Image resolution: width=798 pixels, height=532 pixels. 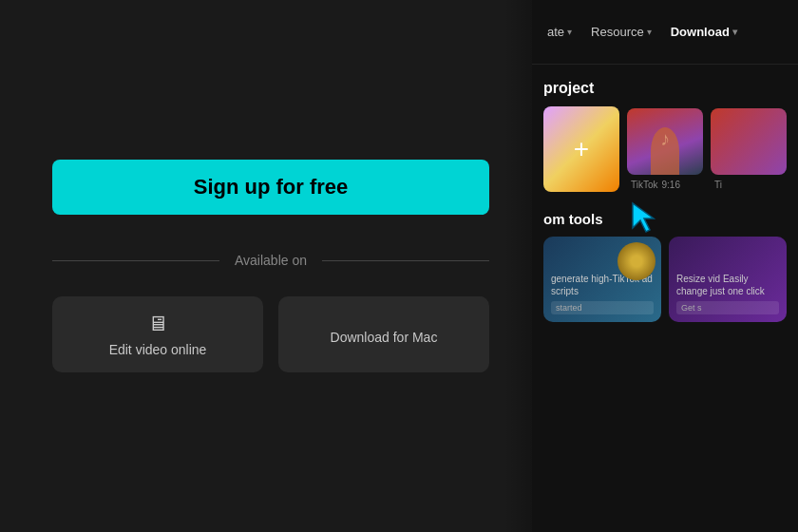 I want to click on nav-download-chevron: ▾, so click(x=735, y=32).